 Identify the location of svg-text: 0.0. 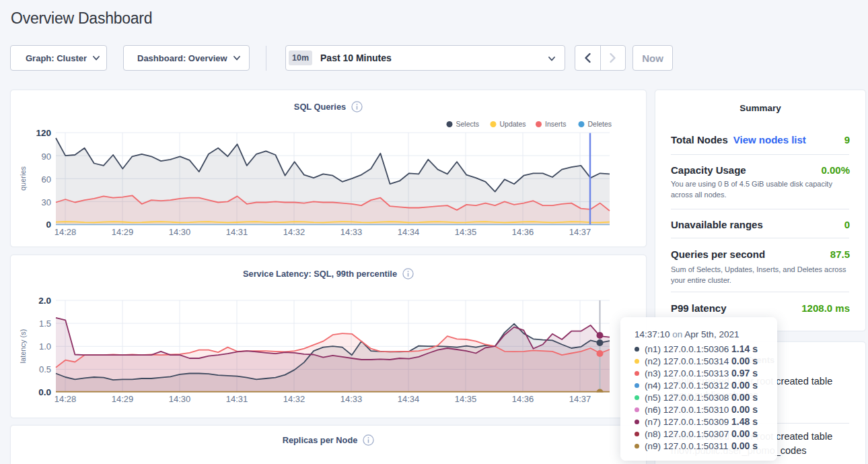
(44, 392).